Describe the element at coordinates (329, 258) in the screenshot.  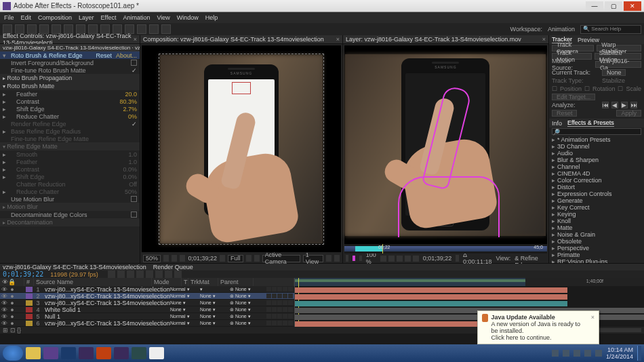
I see `pixel-aspect-icon` at that location.